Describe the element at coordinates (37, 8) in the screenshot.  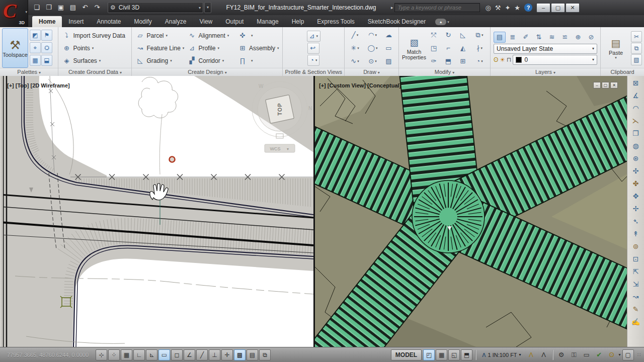
I see `new-file-icon: ❏` at that location.